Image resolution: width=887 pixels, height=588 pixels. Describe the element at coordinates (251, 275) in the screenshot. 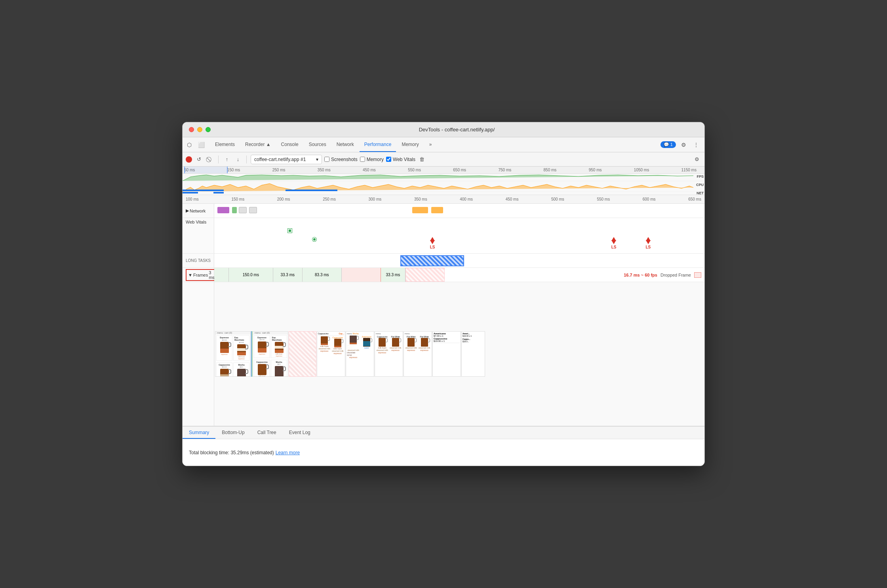

I see `frame-seg-2: 150.0 ms` at that location.